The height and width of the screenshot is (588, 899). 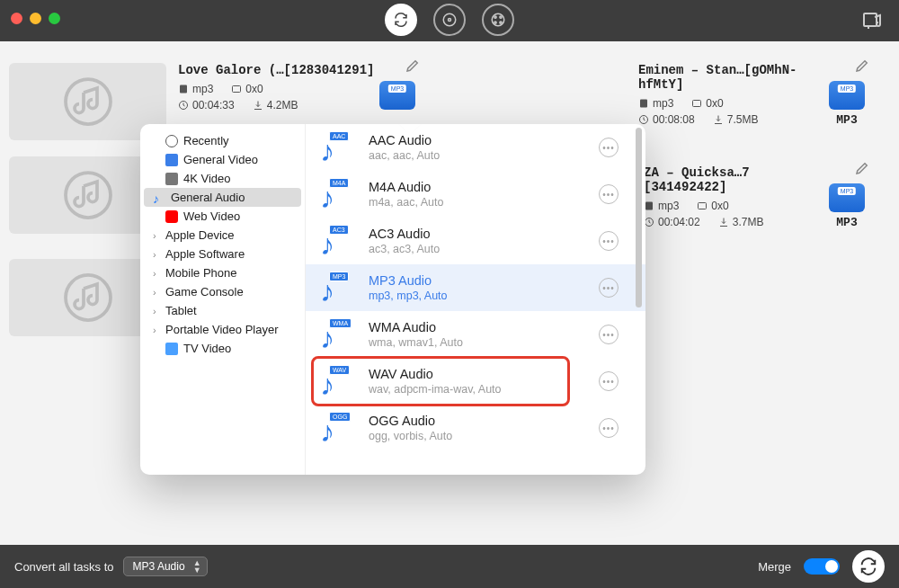 I want to click on task-duration: 00:04:02, so click(x=672, y=222).